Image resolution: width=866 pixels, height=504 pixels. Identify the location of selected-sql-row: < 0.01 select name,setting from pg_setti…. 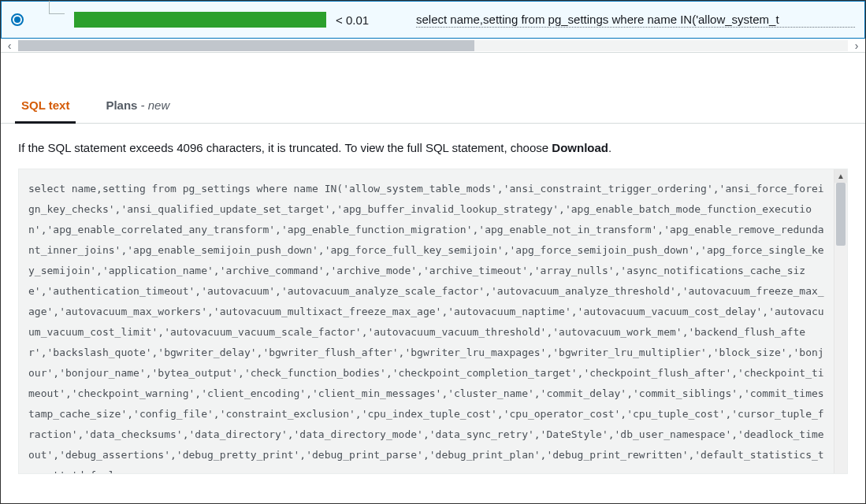
(433, 20).